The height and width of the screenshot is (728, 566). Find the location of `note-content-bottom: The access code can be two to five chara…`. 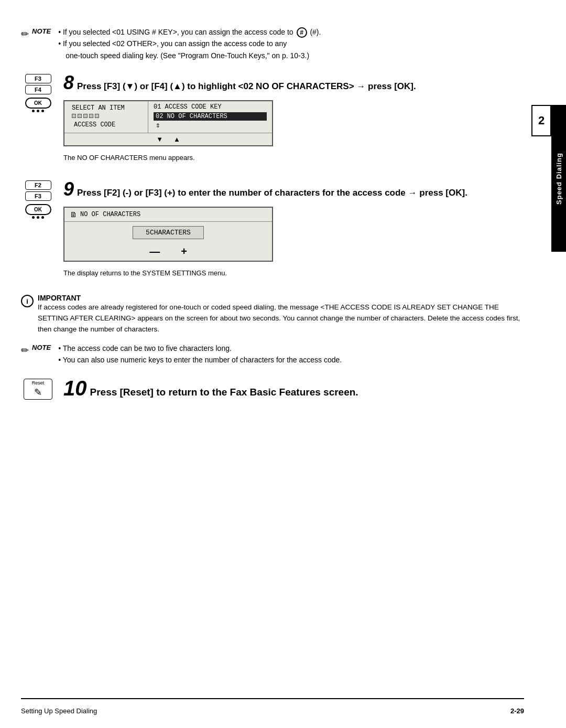

note-content-bottom: The access code can be two to five chara… is located at coordinates (200, 355).